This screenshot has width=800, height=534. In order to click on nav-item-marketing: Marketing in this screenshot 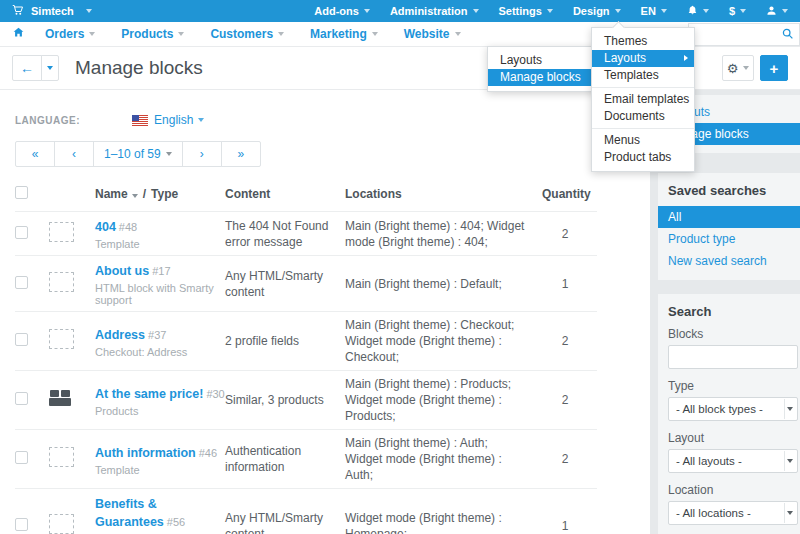, I will do `click(344, 34)`.